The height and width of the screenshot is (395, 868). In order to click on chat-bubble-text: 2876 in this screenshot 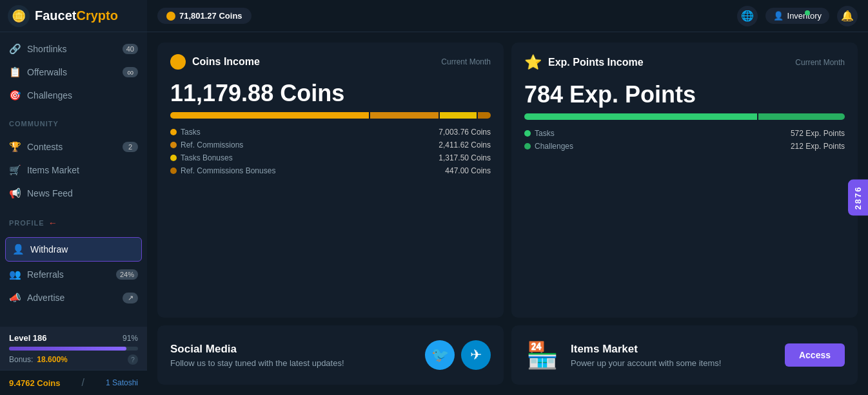, I will do `click(858, 197)`.